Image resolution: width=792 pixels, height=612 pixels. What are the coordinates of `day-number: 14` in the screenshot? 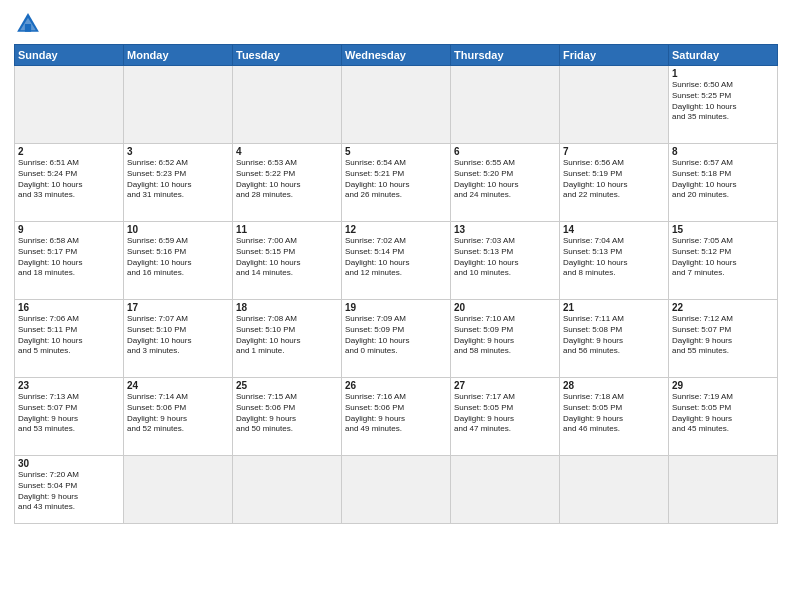 It's located at (614, 230).